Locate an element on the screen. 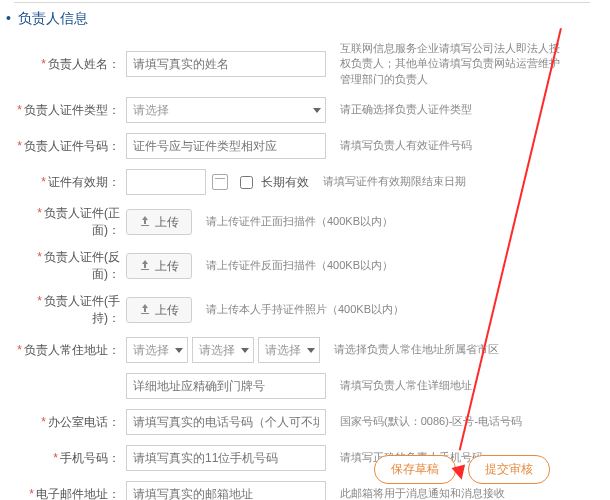 The width and height of the screenshot is (610, 500). mobile-input is located at coordinates (226, 458).